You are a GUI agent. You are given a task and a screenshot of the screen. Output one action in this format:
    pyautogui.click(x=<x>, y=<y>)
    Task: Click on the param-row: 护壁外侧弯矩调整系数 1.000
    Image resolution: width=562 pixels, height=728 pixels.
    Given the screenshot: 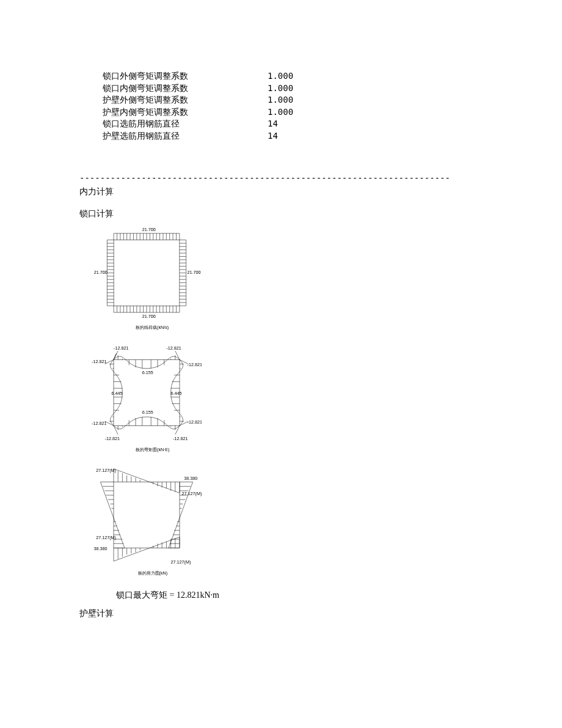 What is the action you would take?
    pyautogui.click(x=293, y=100)
    